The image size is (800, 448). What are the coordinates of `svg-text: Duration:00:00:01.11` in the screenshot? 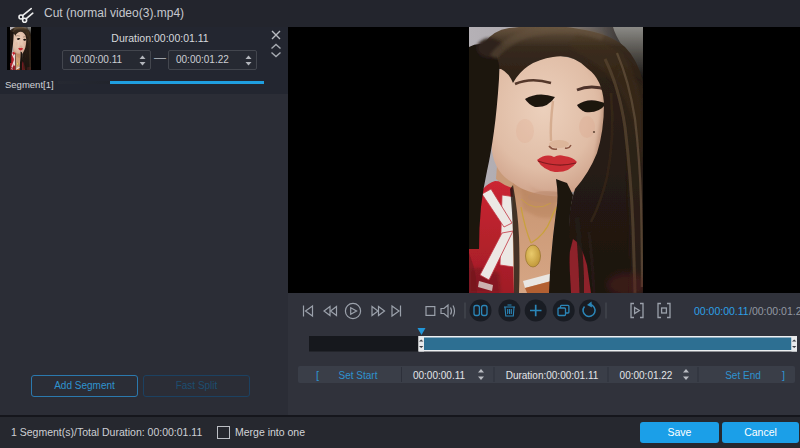 It's located at (552, 376).